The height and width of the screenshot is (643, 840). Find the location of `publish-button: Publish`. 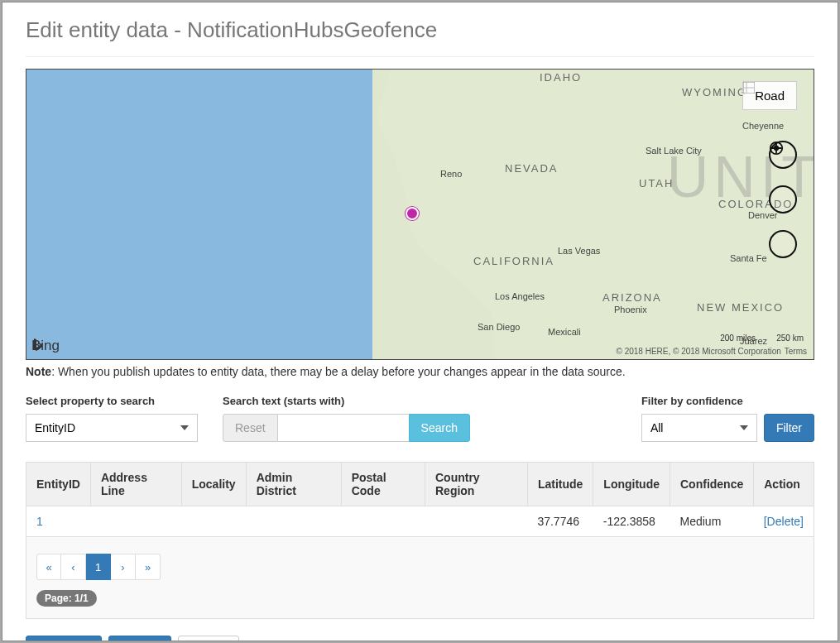

publish-button: Publish is located at coordinates (140, 639).